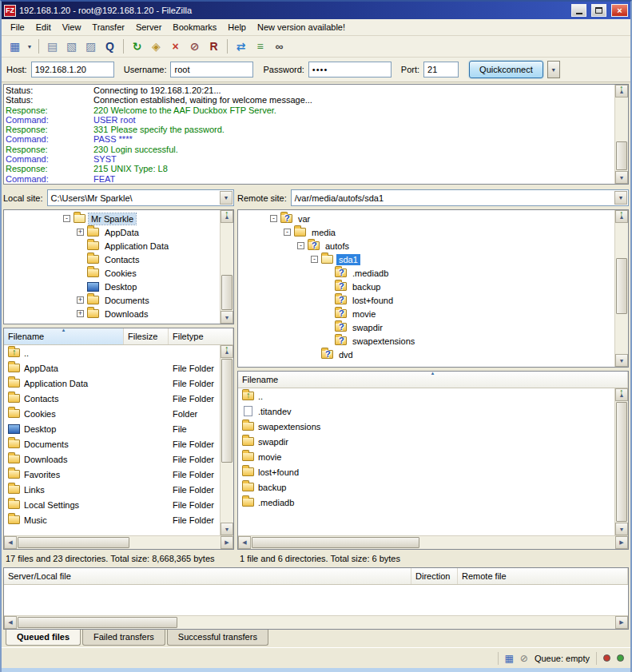 This screenshot has height=672, width=632. I want to click on maximize-button, so click(599, 10).